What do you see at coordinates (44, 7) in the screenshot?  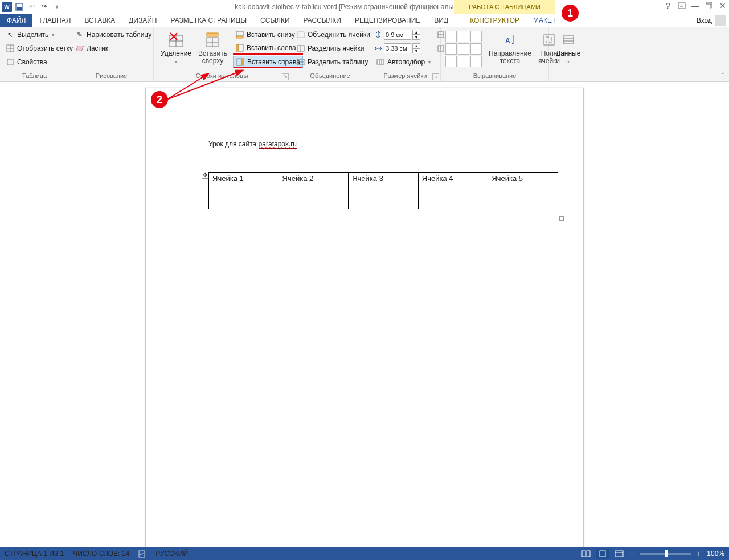 I see `redo-icon: ↷` at bounding box center [44, 7].